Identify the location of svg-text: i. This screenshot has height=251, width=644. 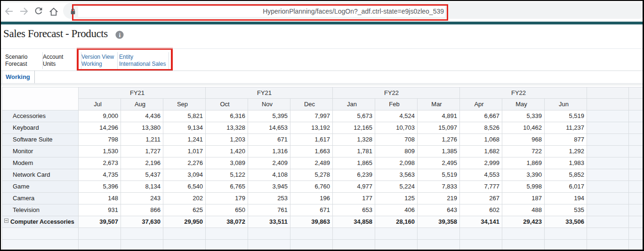
(120, 35).